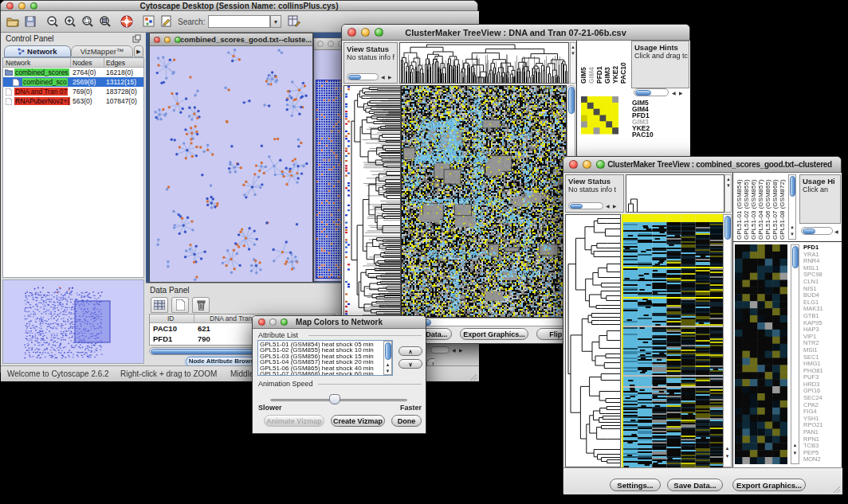 The width and height of the screenshot is (848, 504). I want to click on create-vizmap-button: Create Vizmap, so click(358, 420).